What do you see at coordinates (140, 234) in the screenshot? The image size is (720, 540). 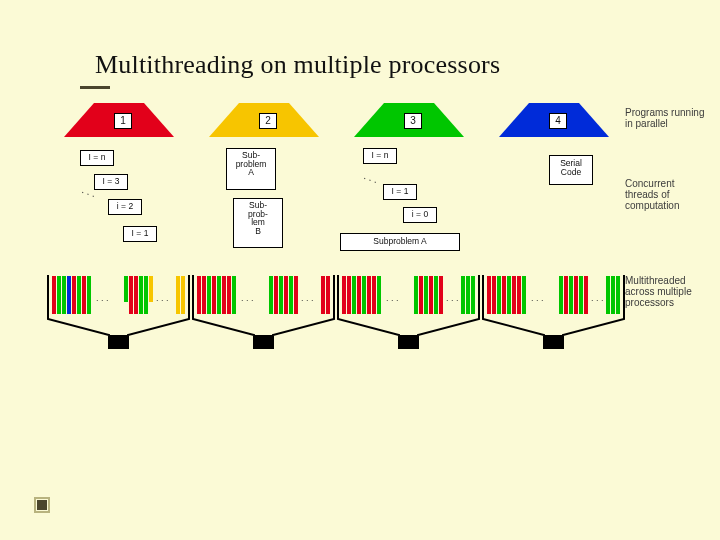 I see `col1-box-d: I = 1` at bounding box center [140, 234].